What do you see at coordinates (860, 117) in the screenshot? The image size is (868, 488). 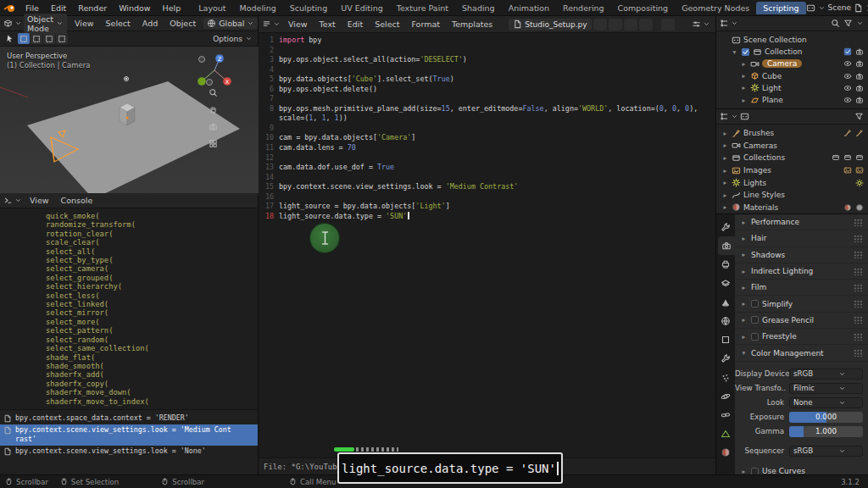 I see `filter-icon` at bounding box center [860, 117].